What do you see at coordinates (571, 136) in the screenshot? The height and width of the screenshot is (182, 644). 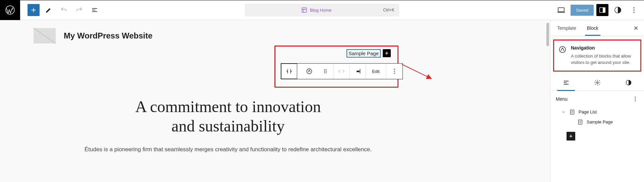 I see `plus-icon` at bounding box center [571, 136].